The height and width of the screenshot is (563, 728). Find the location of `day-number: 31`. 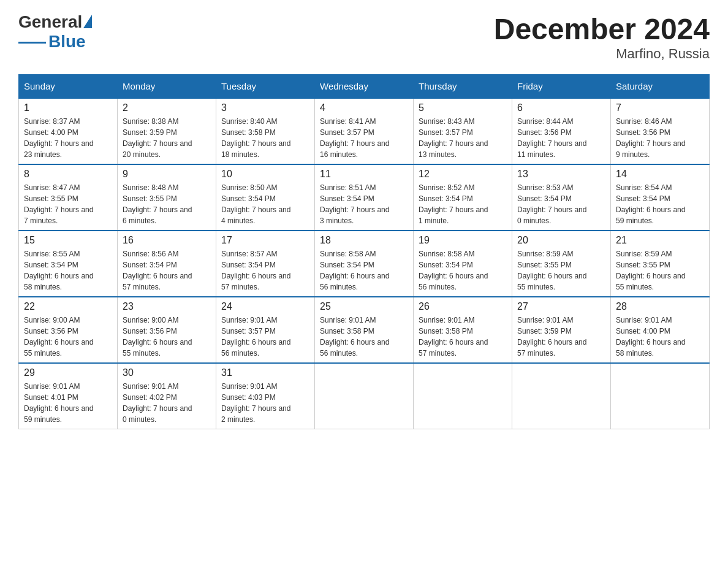

day-number: 31 is located at coordinates (265, 373).